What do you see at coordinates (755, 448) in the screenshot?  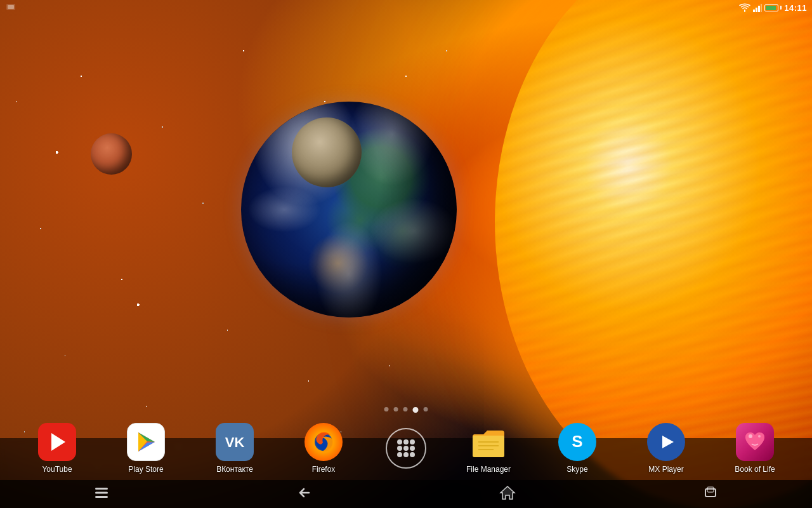 I see `app-bookoflife: Book of Life` at bounding box center [755, 448].